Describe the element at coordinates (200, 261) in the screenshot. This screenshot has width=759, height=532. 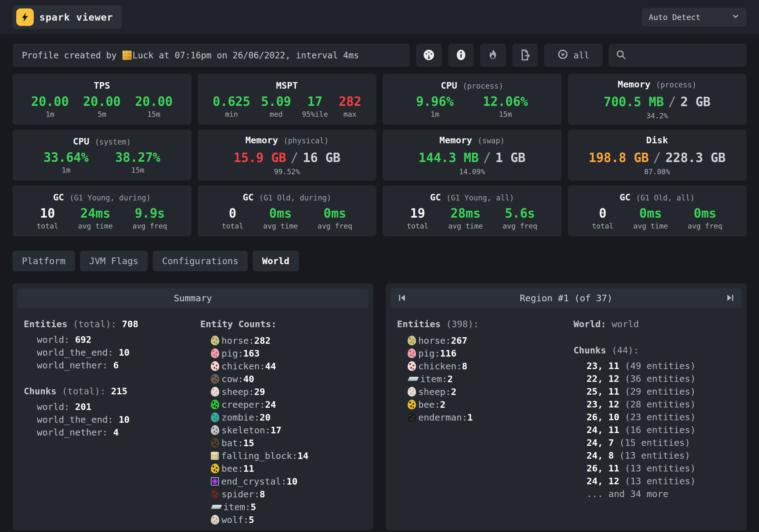
I see `tab-configurations: Configurations` at that location.